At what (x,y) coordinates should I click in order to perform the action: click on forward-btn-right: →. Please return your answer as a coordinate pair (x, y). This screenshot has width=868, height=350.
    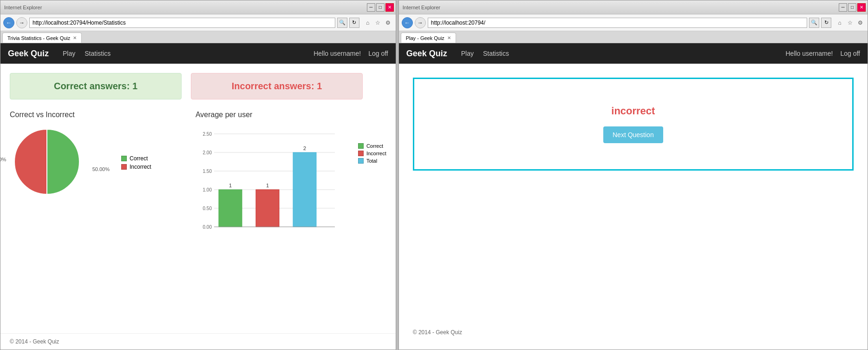
    Looking at the image, I should click on (420, 23).